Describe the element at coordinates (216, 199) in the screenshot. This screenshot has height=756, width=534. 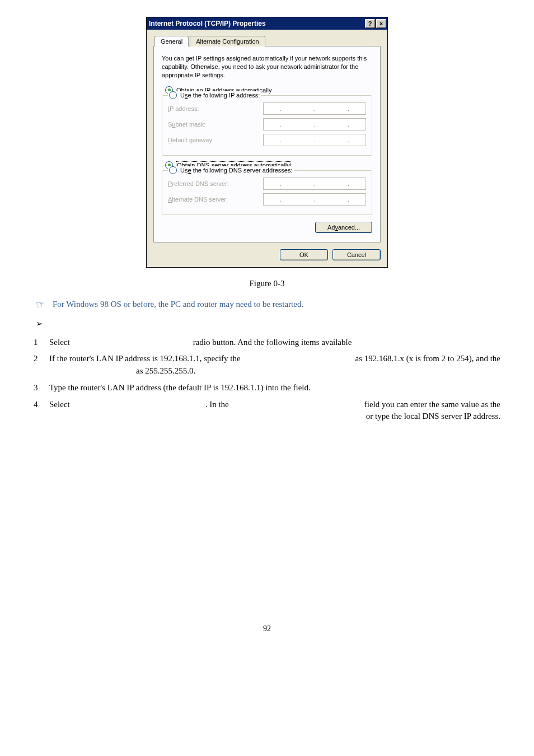
I see `label-alternate-dns: Alternate DNS server:` at that location.